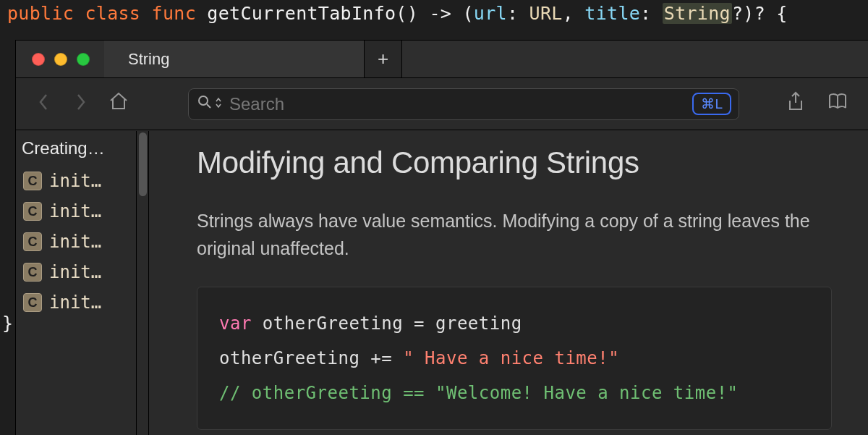 This screenshot has width=868, height=435. Describe the element at coordinates (514, 163) in the screenshot. I see `doc-section-title: Modifying and Comparing Strings` at that location.